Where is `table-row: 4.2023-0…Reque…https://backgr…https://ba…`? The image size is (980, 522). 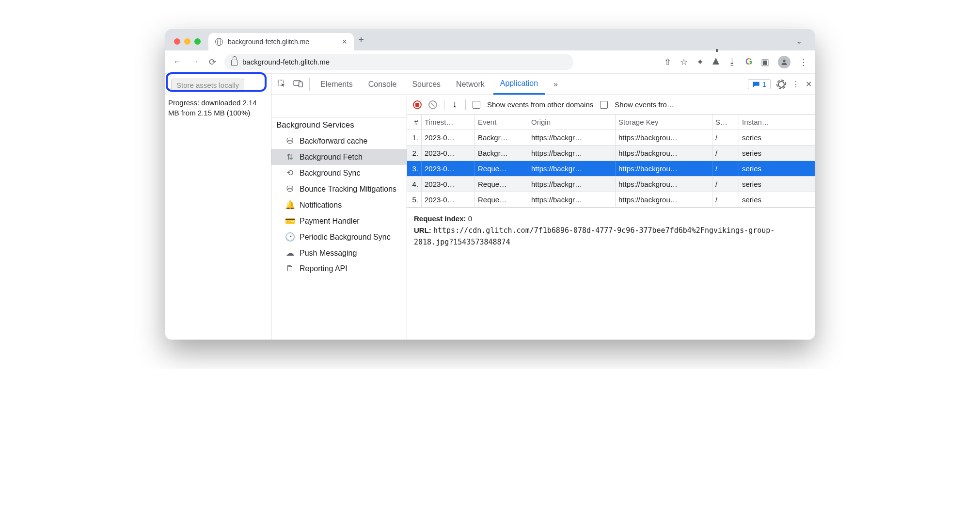
table-row: 4.2023-0…Reque…https://backgr…https://ba… is located at coordinates (611, 184).